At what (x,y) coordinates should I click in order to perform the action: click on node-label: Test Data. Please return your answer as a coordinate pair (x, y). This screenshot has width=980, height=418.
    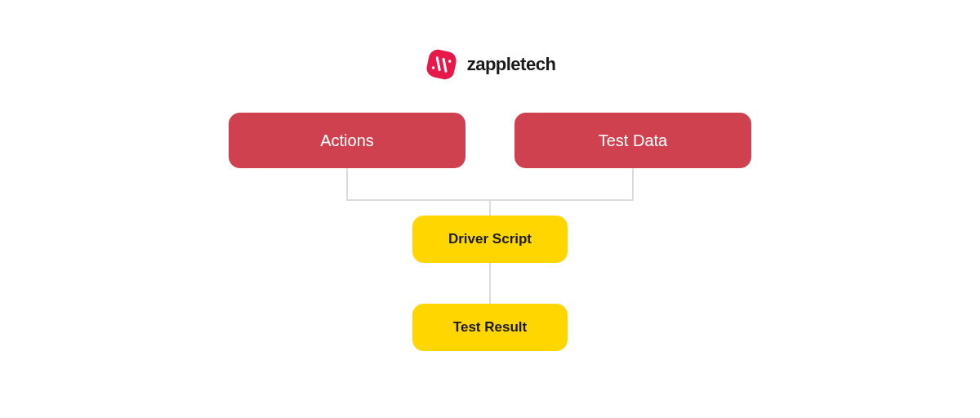
    Looking at the image, I should click on (633, 140).